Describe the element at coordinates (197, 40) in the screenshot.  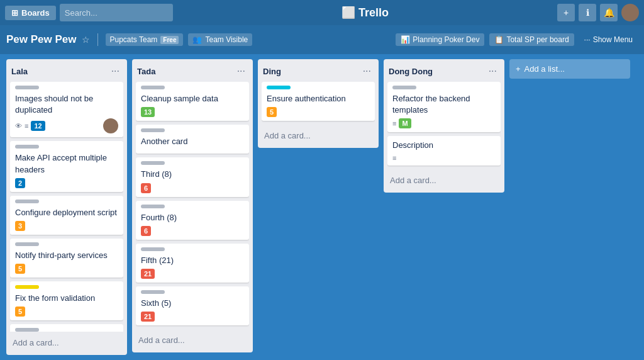
I see `eye-icon: 👥` at that location.